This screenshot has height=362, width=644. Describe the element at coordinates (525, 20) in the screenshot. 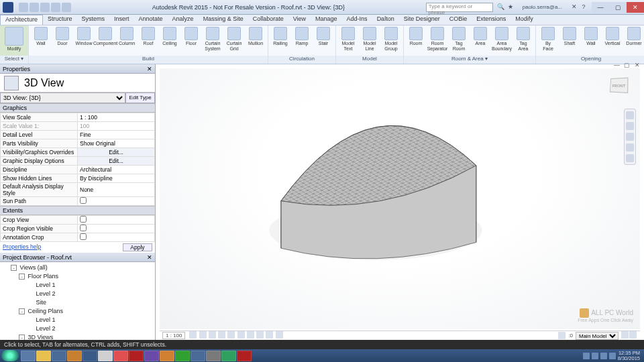

I see `tab-modify: Modify` at that location.